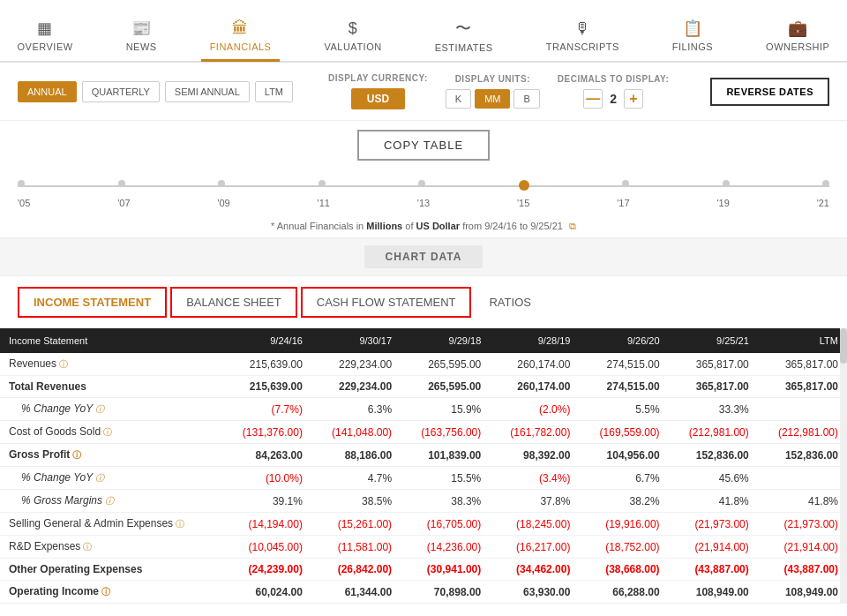  What do you see at coordinates (356, 409) in the screenshot?
I see `cell-r2-c1: 6.3%` at bounding box center [356, 409].